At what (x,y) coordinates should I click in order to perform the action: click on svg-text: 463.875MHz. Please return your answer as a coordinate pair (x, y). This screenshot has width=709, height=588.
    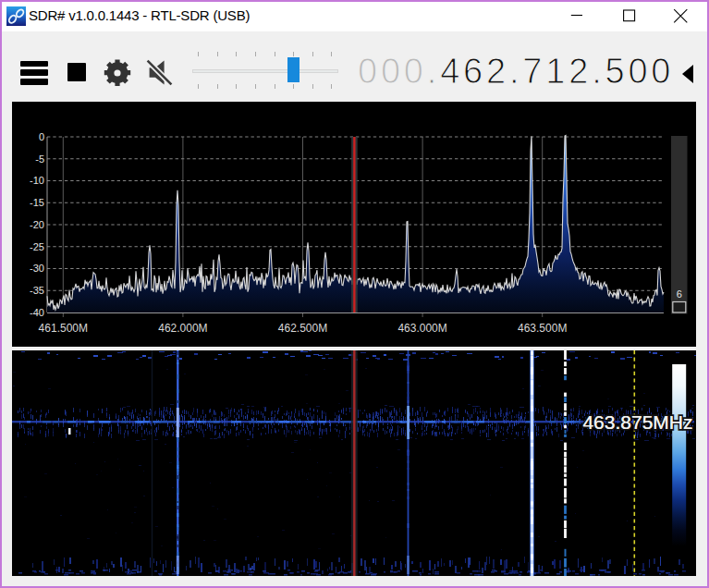
    Looking at the image, I should click on (638, 422).